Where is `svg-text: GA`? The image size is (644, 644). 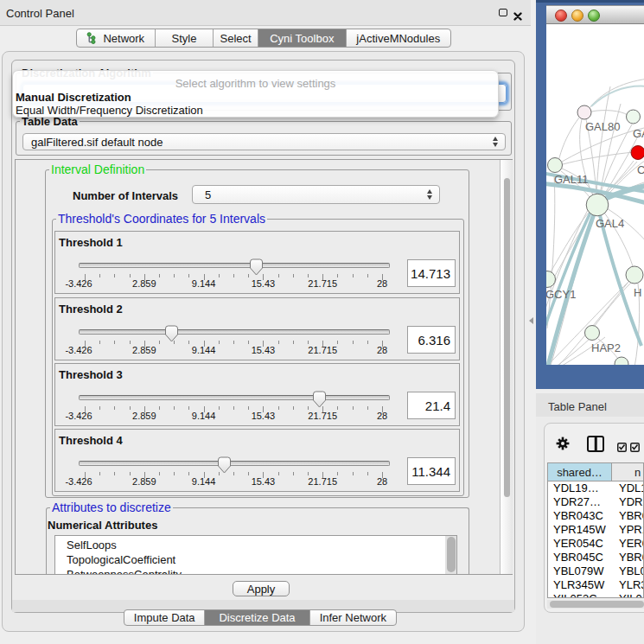
svg-text: GA is located at coordinates (638, 133).